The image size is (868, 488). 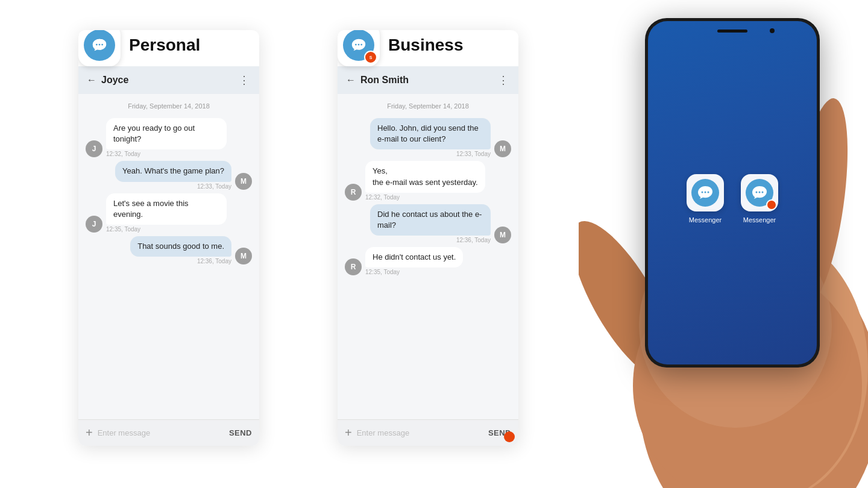 What do you see at coordinates (772, 205) in the screenshot?
I see `phone-notification-badge` at bounding box center [772, 205].